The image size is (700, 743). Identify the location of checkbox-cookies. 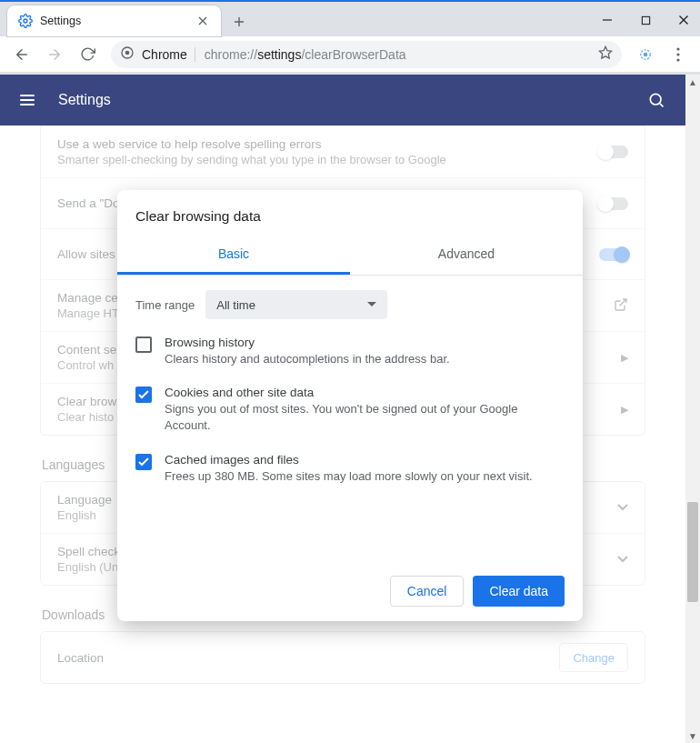
(144, 395).